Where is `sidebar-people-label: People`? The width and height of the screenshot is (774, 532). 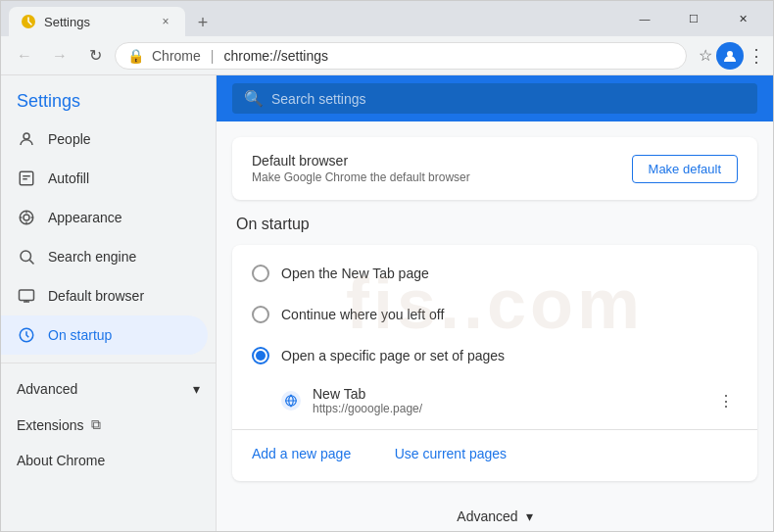 sidebar-people-label: People is located at coordinates (70, 139).